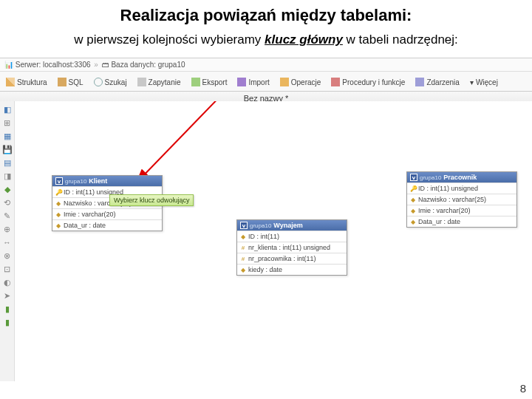 This screenshot has width=532, height=399. I want to click on sidebar-tool-icon: ▤, so click(7, 163).